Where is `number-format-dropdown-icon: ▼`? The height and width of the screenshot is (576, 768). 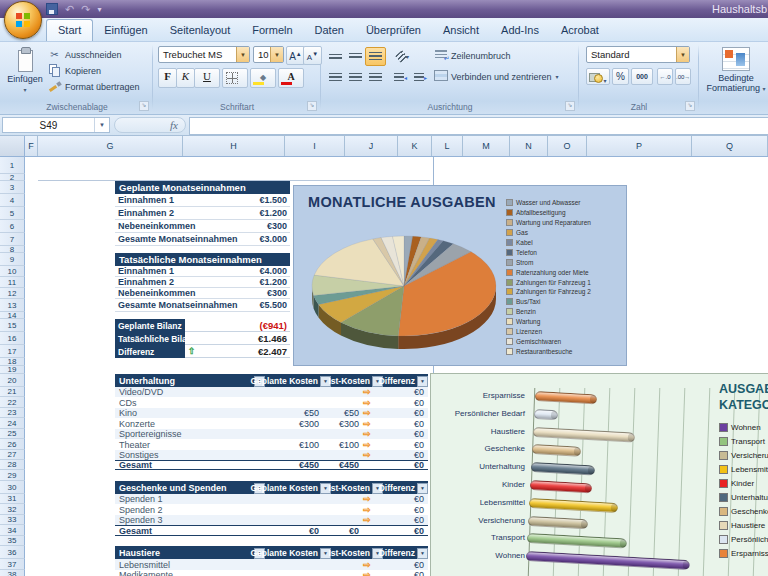 number-format-dropdown-icon: ▼ is located at coordinates (682, 54).